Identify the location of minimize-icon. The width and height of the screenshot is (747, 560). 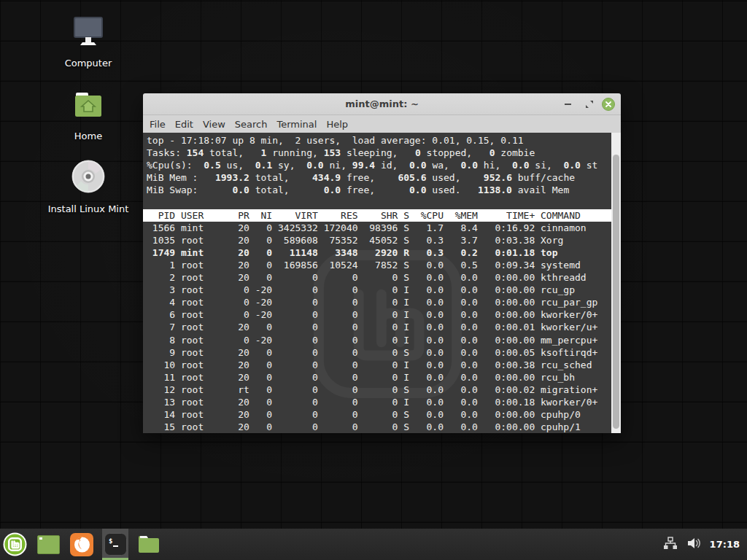
(568, 104).